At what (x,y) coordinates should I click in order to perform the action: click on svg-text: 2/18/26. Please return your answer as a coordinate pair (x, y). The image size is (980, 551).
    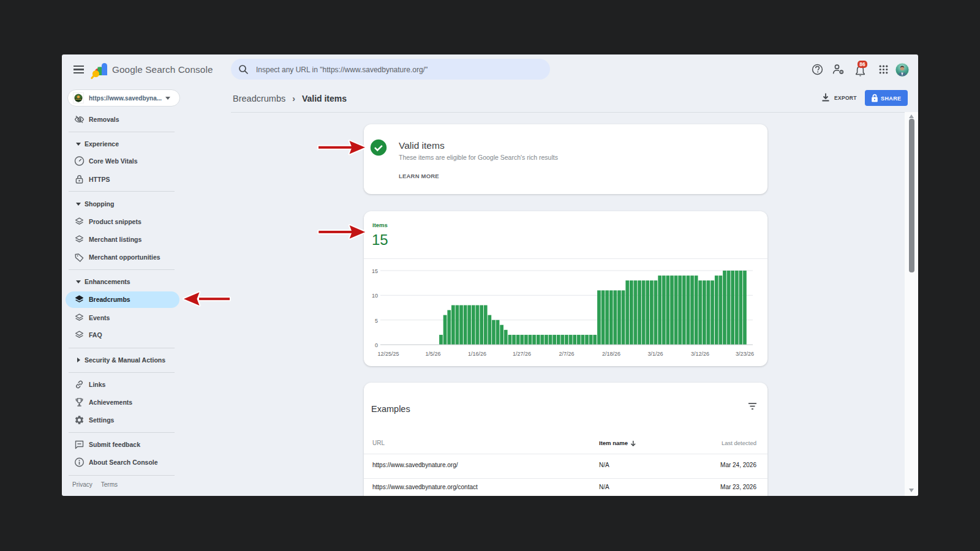
    Looking at the image, I should click on (611, 354).